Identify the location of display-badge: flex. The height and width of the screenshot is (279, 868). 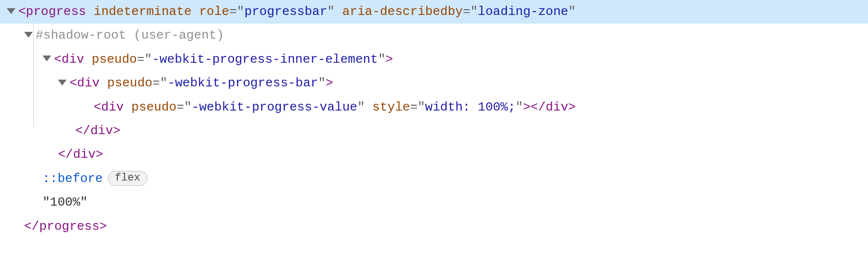
(127, 178).